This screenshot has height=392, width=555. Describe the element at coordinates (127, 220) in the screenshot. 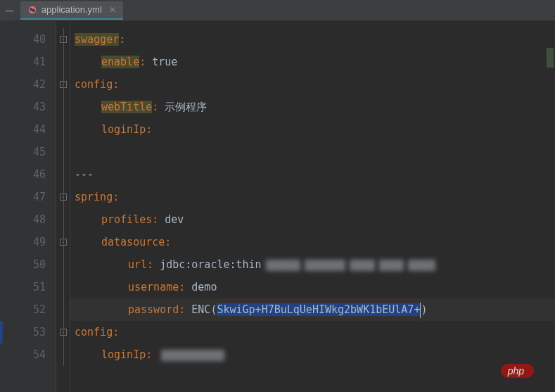

I see `yaml-key: profiles` at that location.